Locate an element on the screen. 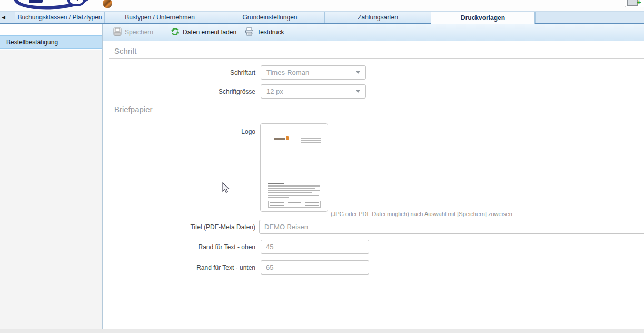 The height and width of the screenshot is (333, 644). logo-preview is located at coordinates (294, 168).